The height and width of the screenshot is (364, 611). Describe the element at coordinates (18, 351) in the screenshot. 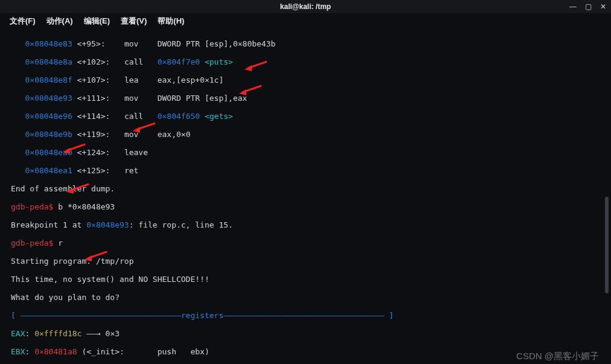

I see `reg-ebx: EBX` at that location.